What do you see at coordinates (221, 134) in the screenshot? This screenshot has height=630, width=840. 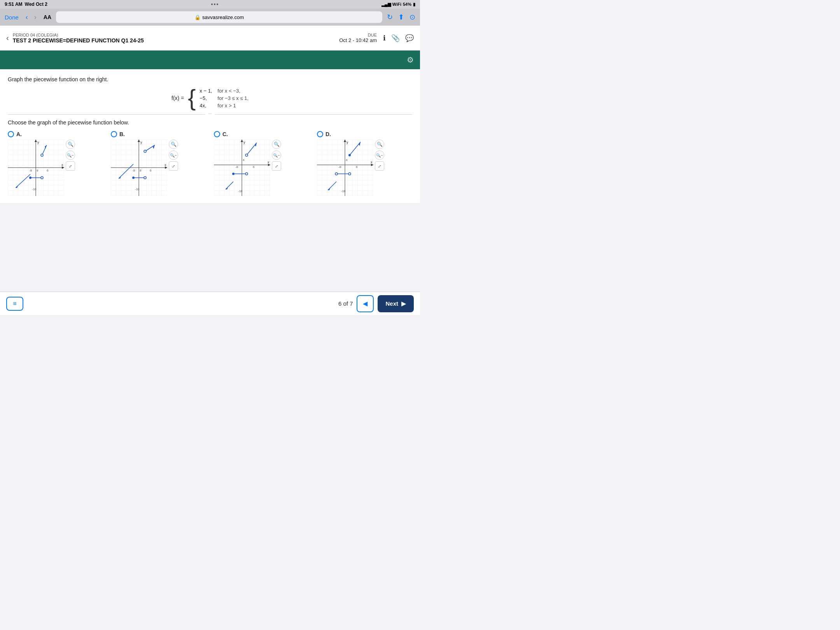 I see `choice-c-header: C.` at bounding box center [221, 134].